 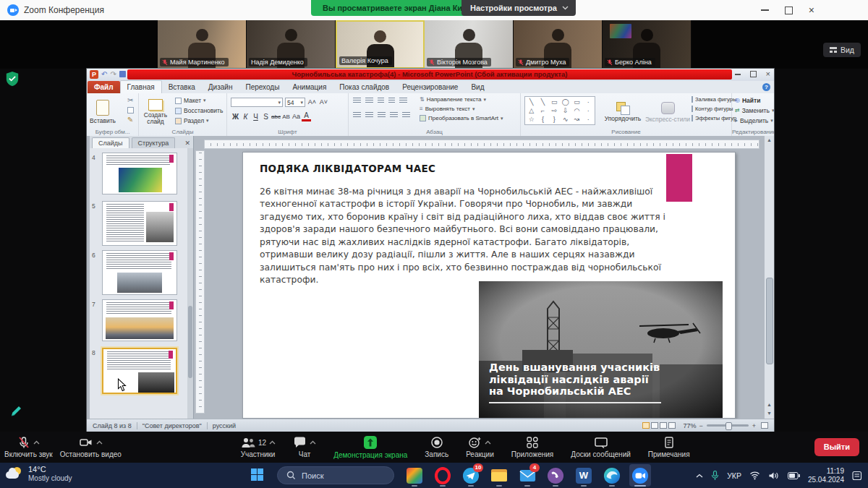 What do you see at coordinates (130, 120) in the screenshot?
I see `format-painter-icon: ✎` at bounding box center [130, 120].